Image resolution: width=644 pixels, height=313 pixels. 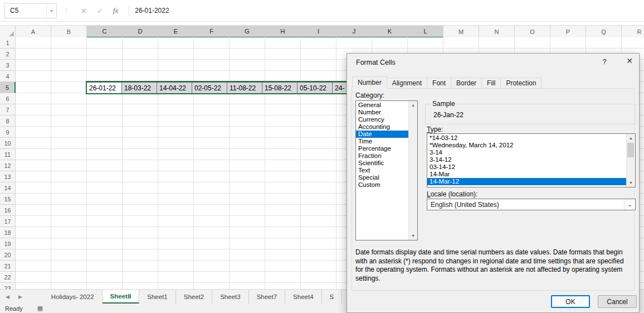 What do you see at coordinates (568, 32) in the screenshot?
I see `column-header: P` at bounding box center [568, 32].